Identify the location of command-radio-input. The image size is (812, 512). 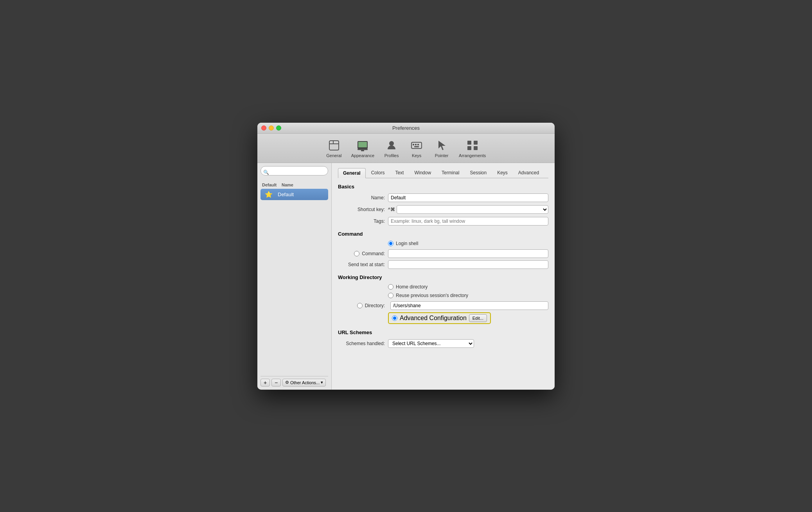
(357, 254).